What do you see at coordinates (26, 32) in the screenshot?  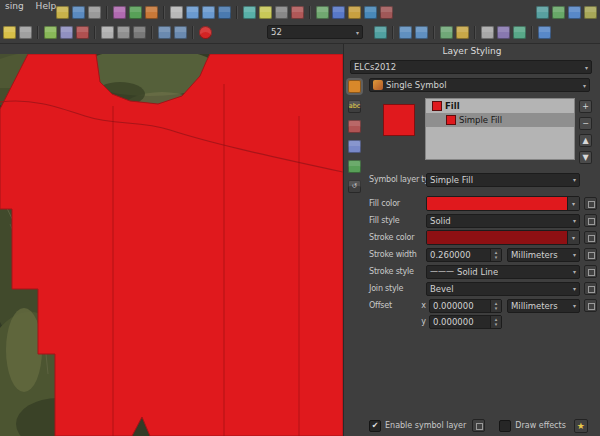 I see `save-layer-edits-icon` at bounding box center [26, 32].